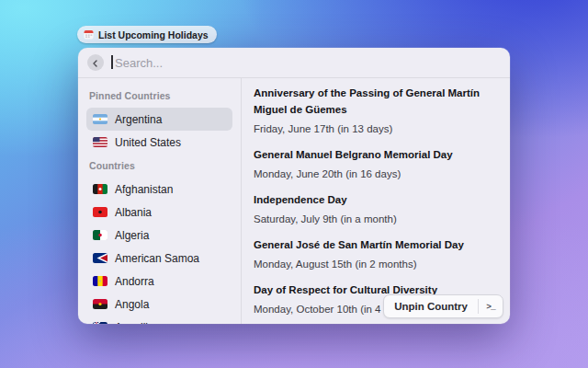 Image resolution: width=588 pixels, height=368 pixels. What do you see at coordinates (100, 282) in the screenshot?
I see `andorra-flag-icon` at bounding box center [100, 282].